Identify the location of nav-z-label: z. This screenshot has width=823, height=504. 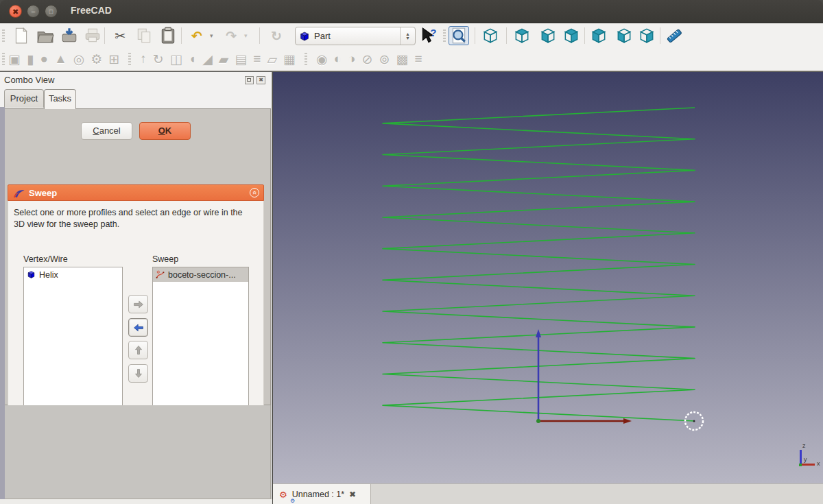
(804, 446).